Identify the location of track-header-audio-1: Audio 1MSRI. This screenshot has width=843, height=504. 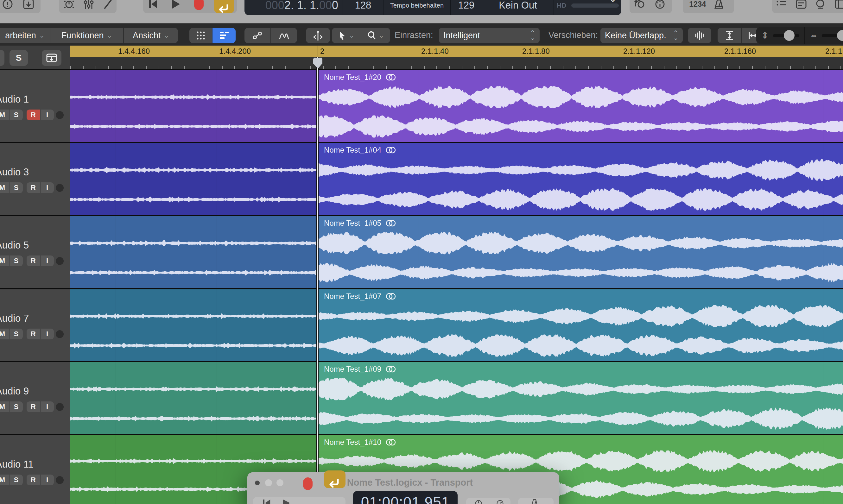
(35, 106).